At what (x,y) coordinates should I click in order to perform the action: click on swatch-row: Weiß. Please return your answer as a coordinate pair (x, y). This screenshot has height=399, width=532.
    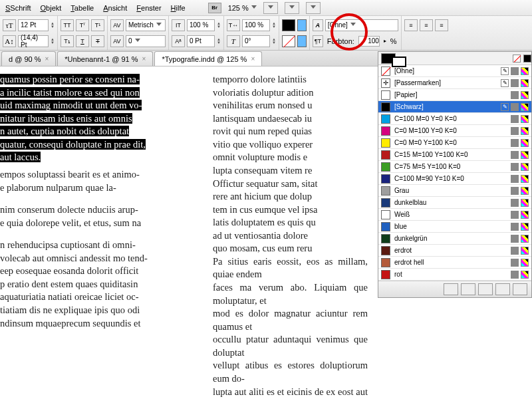
    Looking at the image, I should click on (455, 215).